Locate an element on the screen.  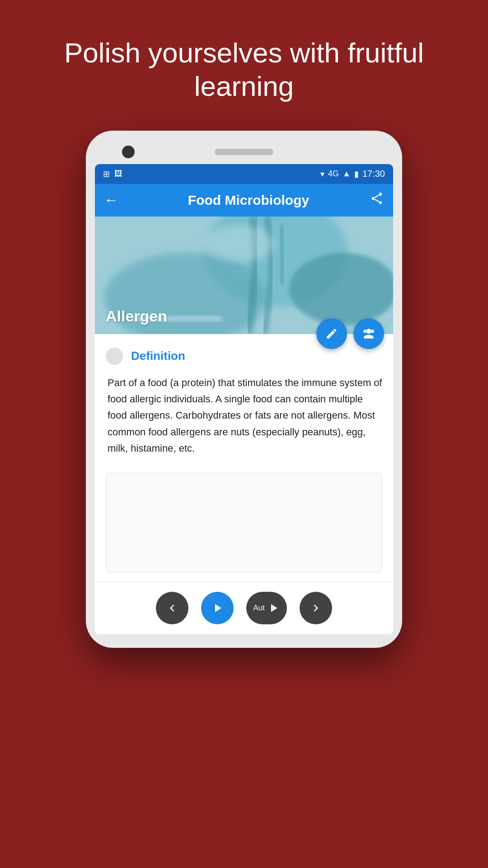
auto-button: Aut is located at coordinates (267, 608).